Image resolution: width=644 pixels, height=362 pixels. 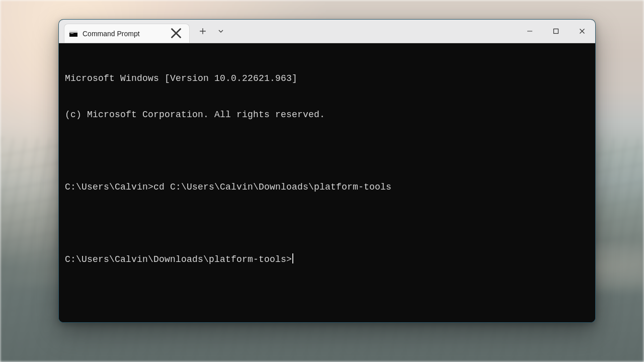 What do you see at coordinates (124, 31) in the screenshot?
I see `tab-strip: Command Prompt` at bounding box center [124, 31].